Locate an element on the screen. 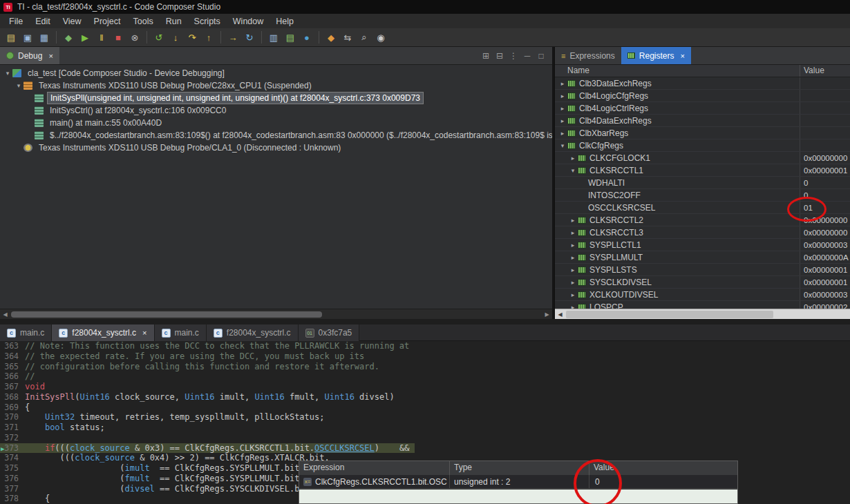  code-line: 367void is located at coordinates (425, 387).